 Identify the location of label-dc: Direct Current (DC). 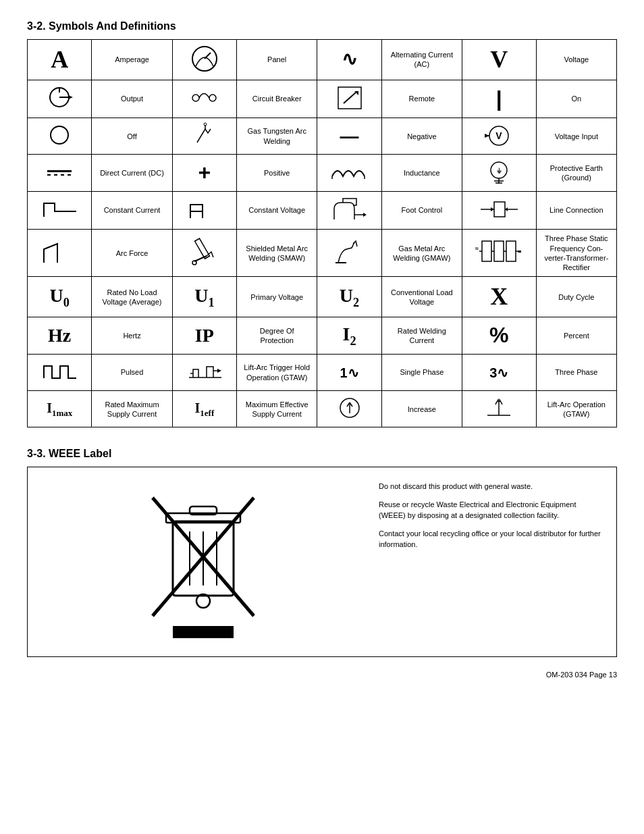
(132, 173).